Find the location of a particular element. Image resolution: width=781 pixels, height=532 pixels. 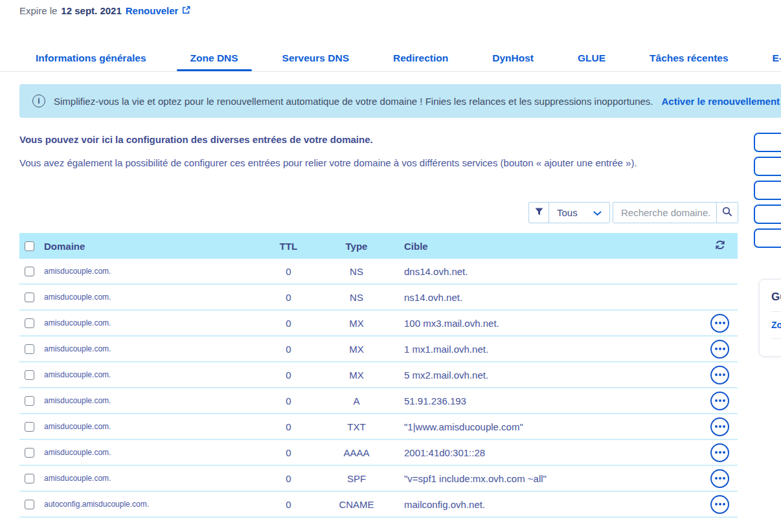

table-row: amisducouple.com. 0 SPF "v=spf1 include:… is located at coordinates (378, 479).